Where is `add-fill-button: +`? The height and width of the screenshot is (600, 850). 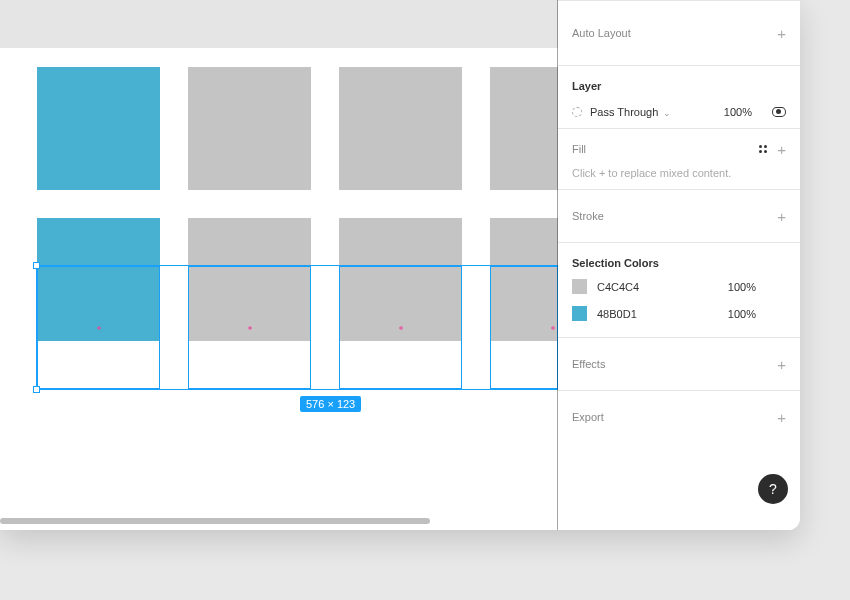 add-fill-button: + is located at coordinates (782, 150).